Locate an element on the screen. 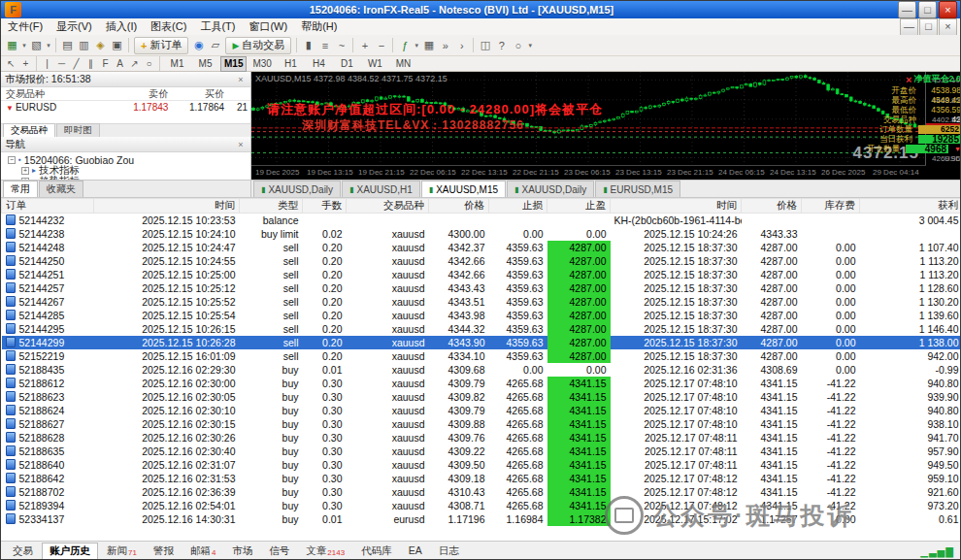 The height and width of the screenshot is (560, 961). zoom-in-icon: + is located at coordinates (365, 46).